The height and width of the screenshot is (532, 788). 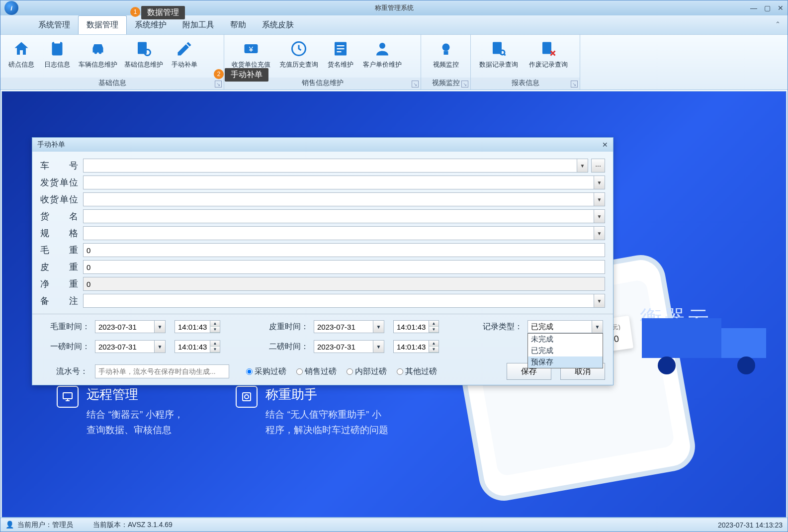 I want to click on input-spec, so click(x=339, y=233).